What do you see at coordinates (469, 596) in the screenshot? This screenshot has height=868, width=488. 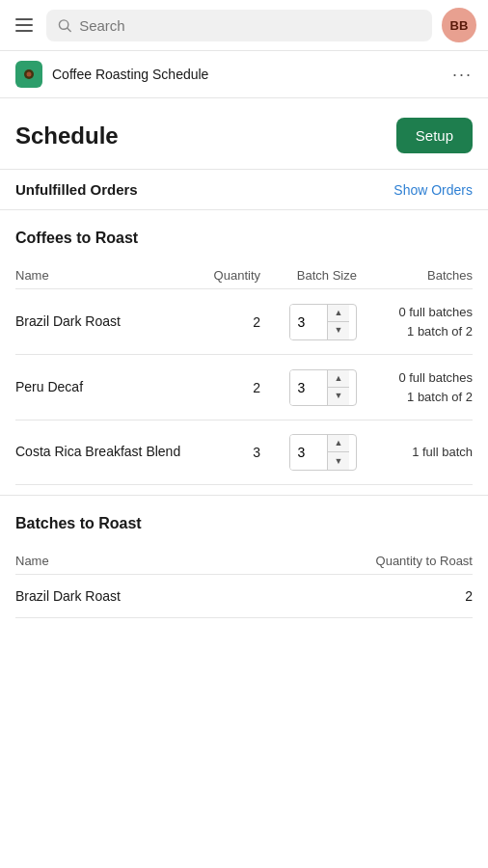 I see `batch-row-qty-0: 2` at bounding box center [469, 596].